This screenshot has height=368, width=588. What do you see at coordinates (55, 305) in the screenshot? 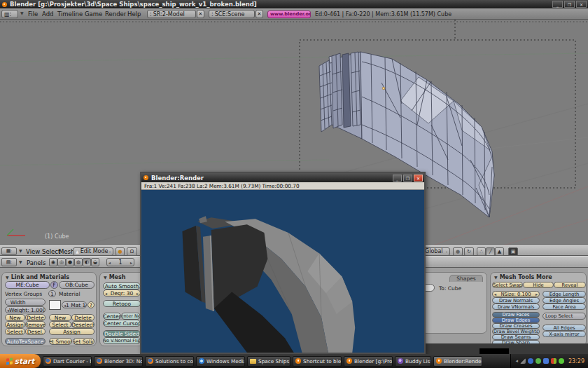
I see `material-color-swatch` at bounding box center [55, 305].